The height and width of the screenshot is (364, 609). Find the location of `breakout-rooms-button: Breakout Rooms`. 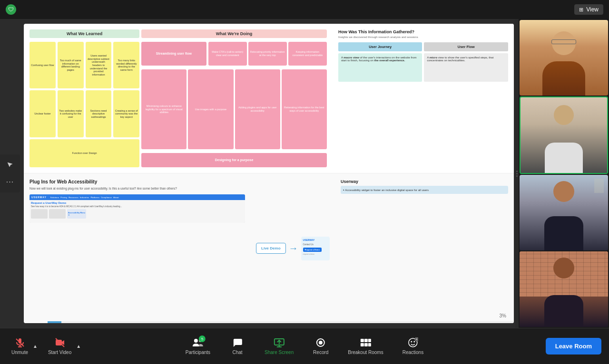

breakout-rooms-button: Breakout Rooms is located at coordinates (365, 346).